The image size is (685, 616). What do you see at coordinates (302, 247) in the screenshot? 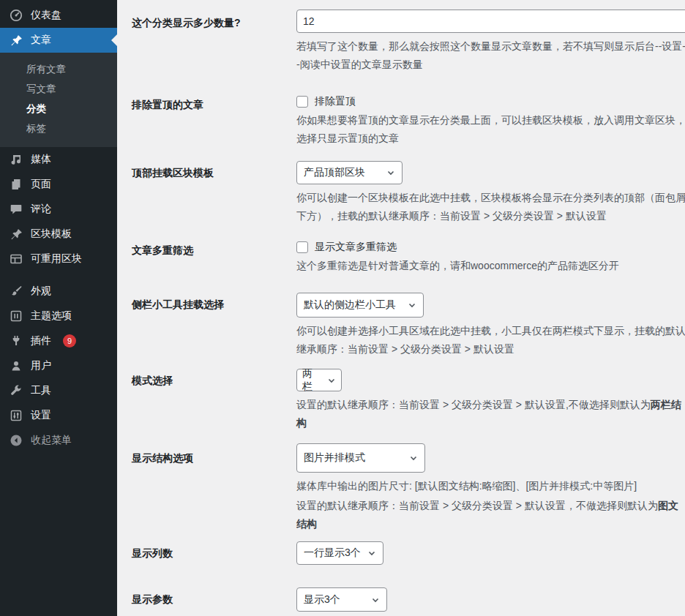
I see `multi-filter-checkbox` at bounding box center [302, 247].